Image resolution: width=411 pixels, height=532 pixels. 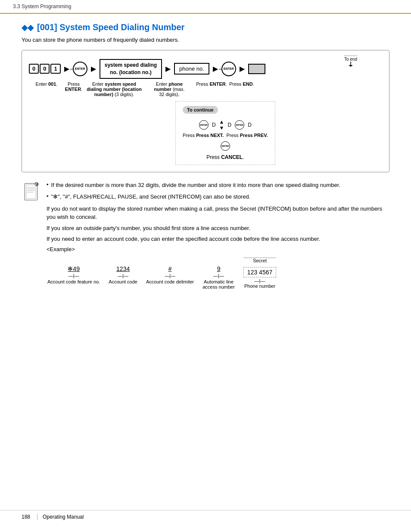 What do you see at coordinates (45, 69) in the screenshot?
I see `key-001: 0 0 1` at bounding box center [45, 69].